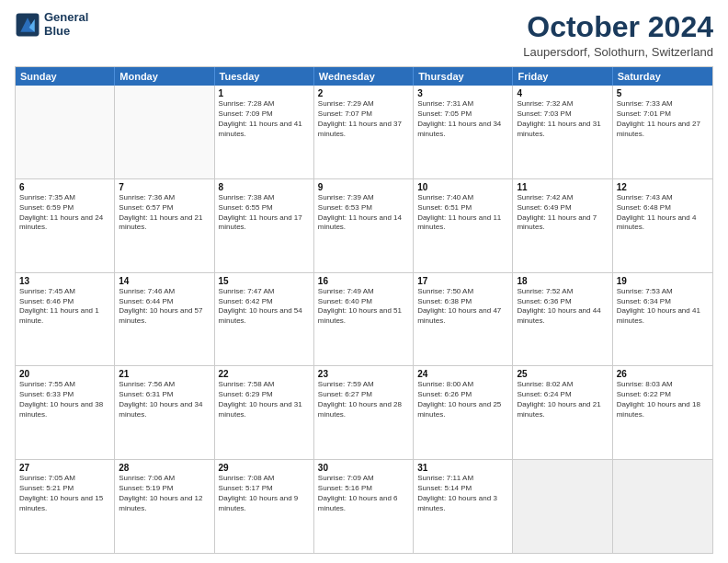  I want to click on calendar-cell-3-2: 22Sunrise: 7:58 AM Sunset: 6:29 PM Dayli…, so click(265, 412).